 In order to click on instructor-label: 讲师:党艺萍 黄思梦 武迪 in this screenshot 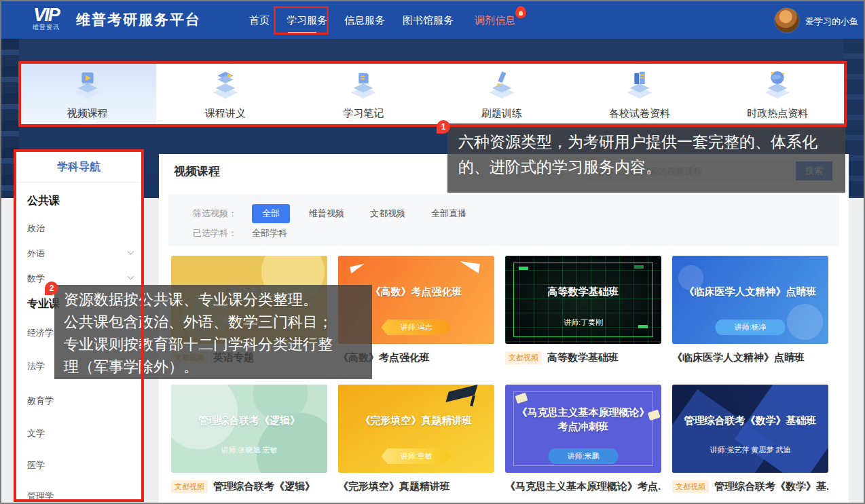, I will do `click(750, 450)`.